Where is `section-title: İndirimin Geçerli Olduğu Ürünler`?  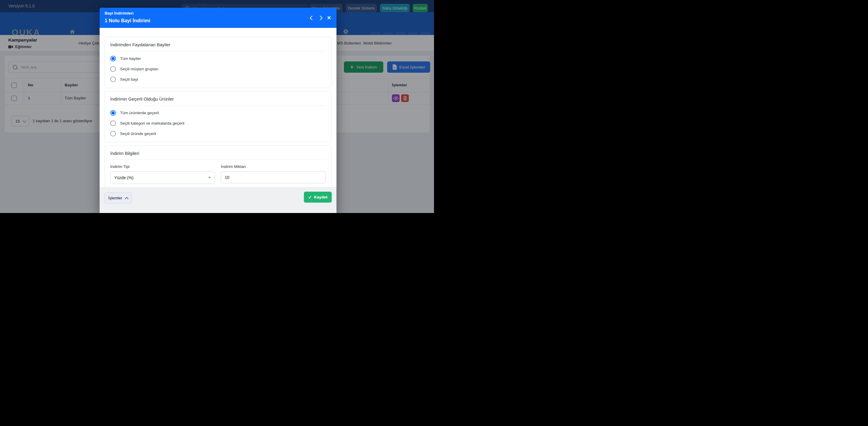 section-title: İndirimin Geçerli Olduğu Ürünler is located at coordinates (218, 99).